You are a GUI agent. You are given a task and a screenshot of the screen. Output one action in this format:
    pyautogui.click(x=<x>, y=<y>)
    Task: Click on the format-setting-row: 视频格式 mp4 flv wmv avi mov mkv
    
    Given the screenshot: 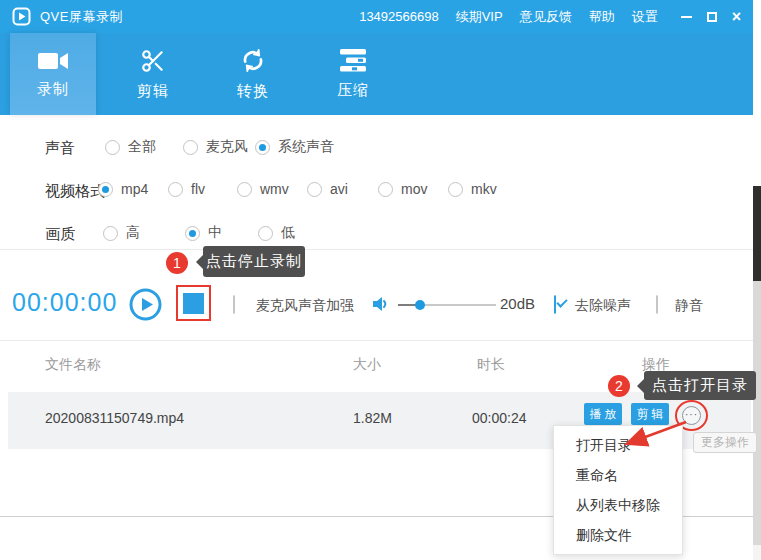 What is the action you would take?
    pyautogui.click(x=376, y=191)
    